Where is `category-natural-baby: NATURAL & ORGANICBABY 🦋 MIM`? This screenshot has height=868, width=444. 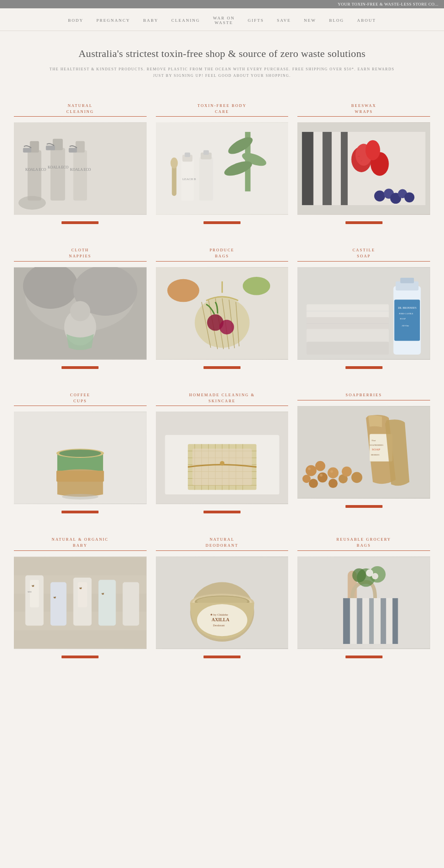
category-natural-baby: NATURAL & ORGANICBABY 🦋 MIM is located at coordinates (80, 597).